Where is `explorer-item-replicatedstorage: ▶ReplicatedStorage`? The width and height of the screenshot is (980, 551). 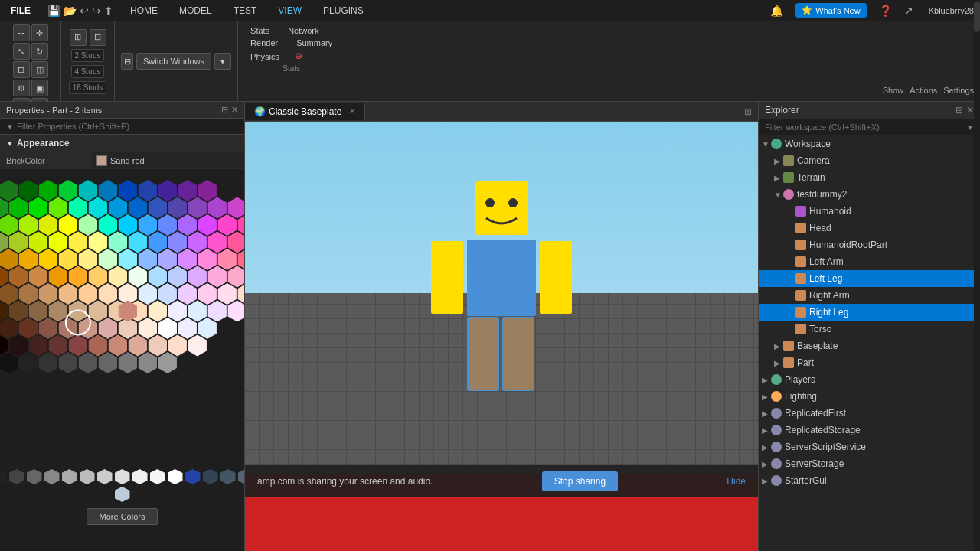 explorer-item-replicatedstorage: ▶ReplicatedStorage is located at coordinates (870, 430).